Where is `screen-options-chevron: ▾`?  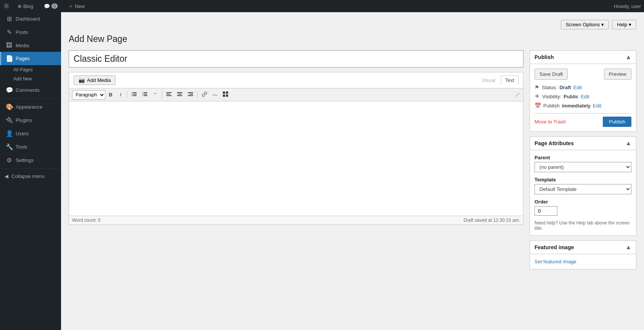
screen-options-chevron: ▾ is located at coordinates (603, 24).